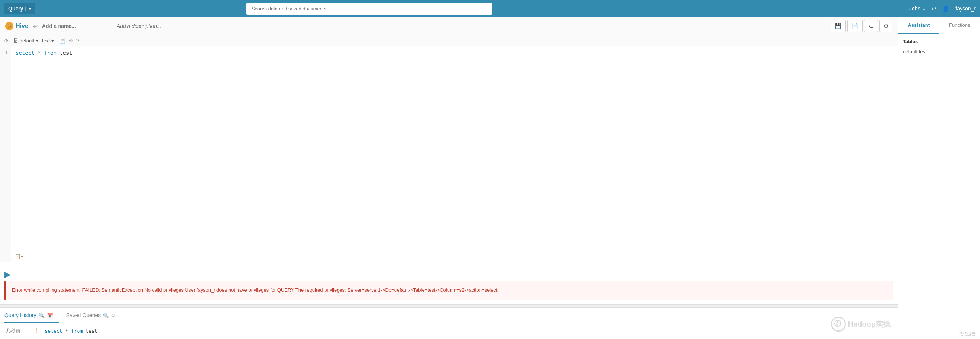 This screenshot has width=980, height=339. What do you see at coordinates (17, 26) in the screenshot?
I see `hive-label: 🐝 Hive` at bounding box center [17, 26].